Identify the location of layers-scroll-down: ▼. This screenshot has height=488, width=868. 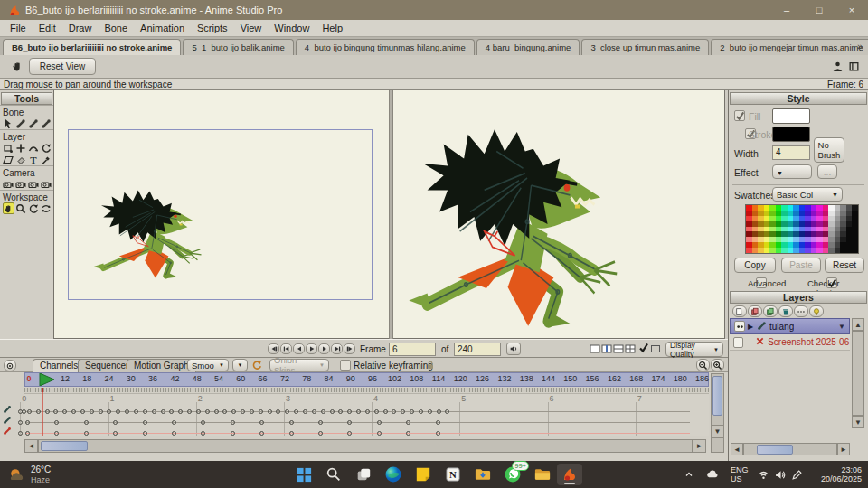
(858, 422).